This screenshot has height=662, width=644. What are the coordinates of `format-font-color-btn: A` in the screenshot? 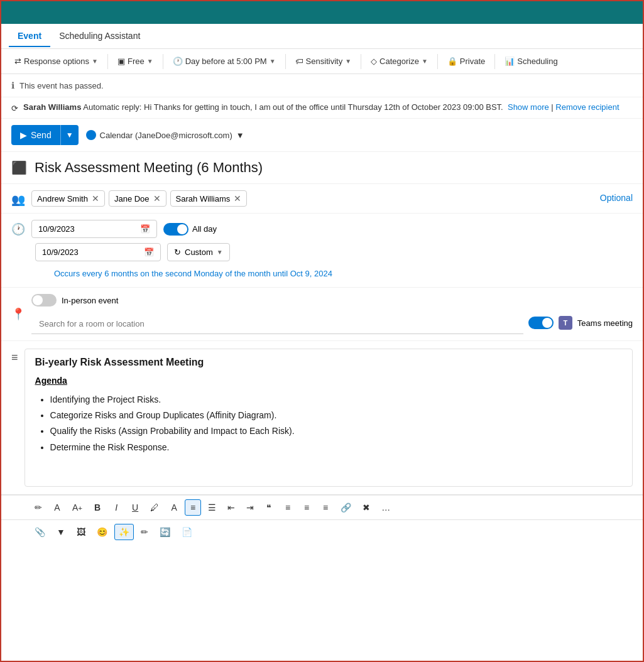 It's located at (174, 507).